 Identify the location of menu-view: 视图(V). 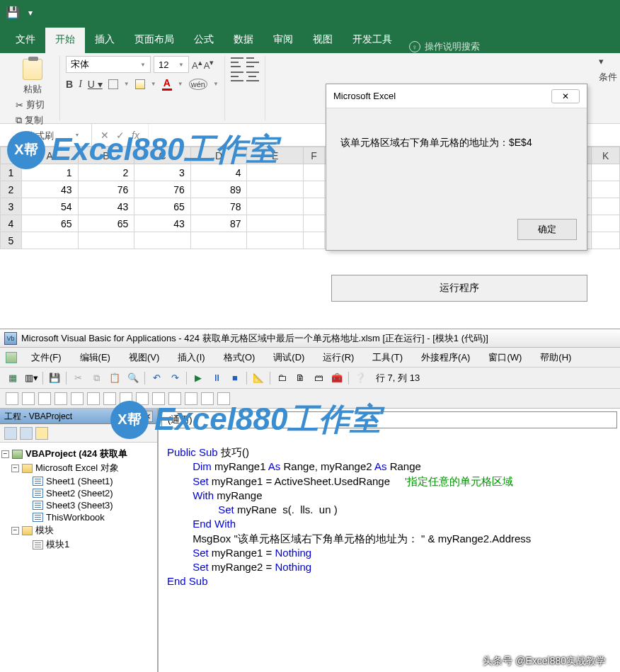
(144, 358).